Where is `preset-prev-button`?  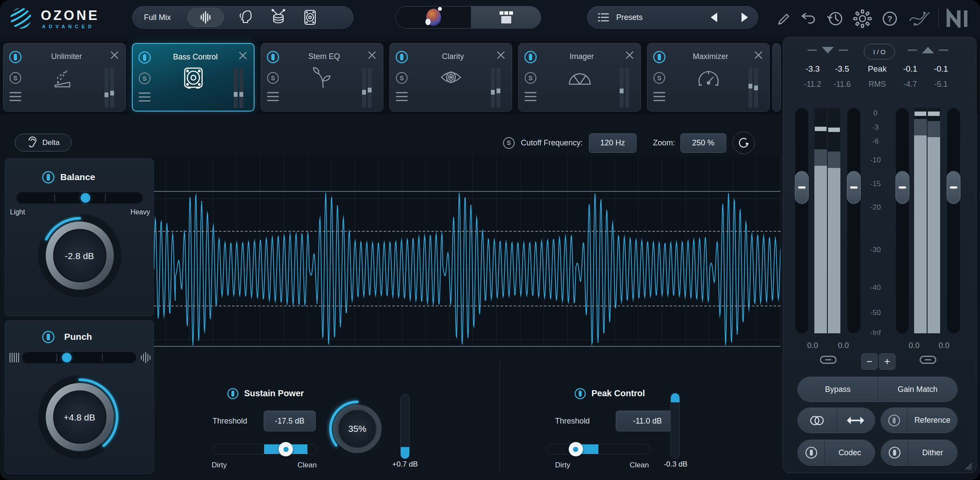 preset-prev-button is located at coordinates (714, 17).